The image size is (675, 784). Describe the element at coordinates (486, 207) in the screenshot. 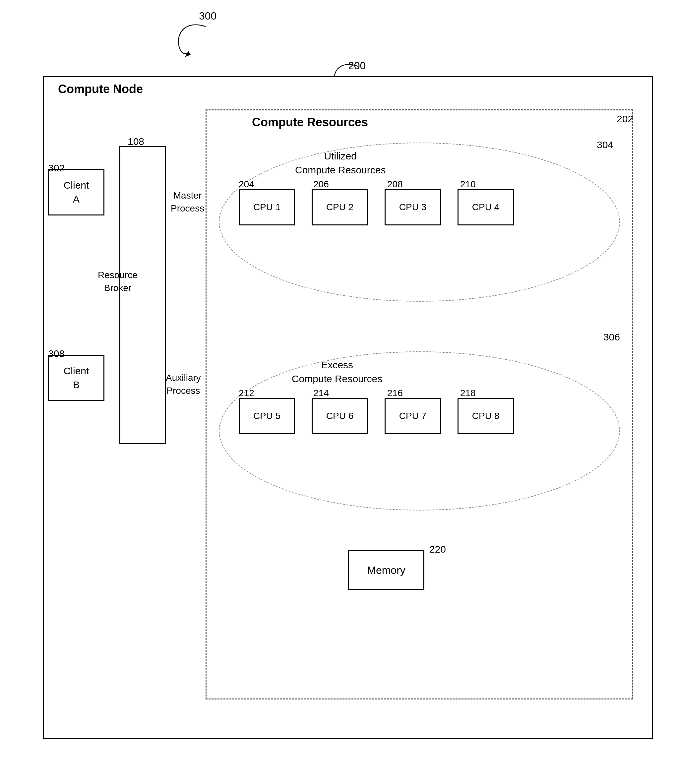

I see `cpu4-box: CPU 4` at that location.